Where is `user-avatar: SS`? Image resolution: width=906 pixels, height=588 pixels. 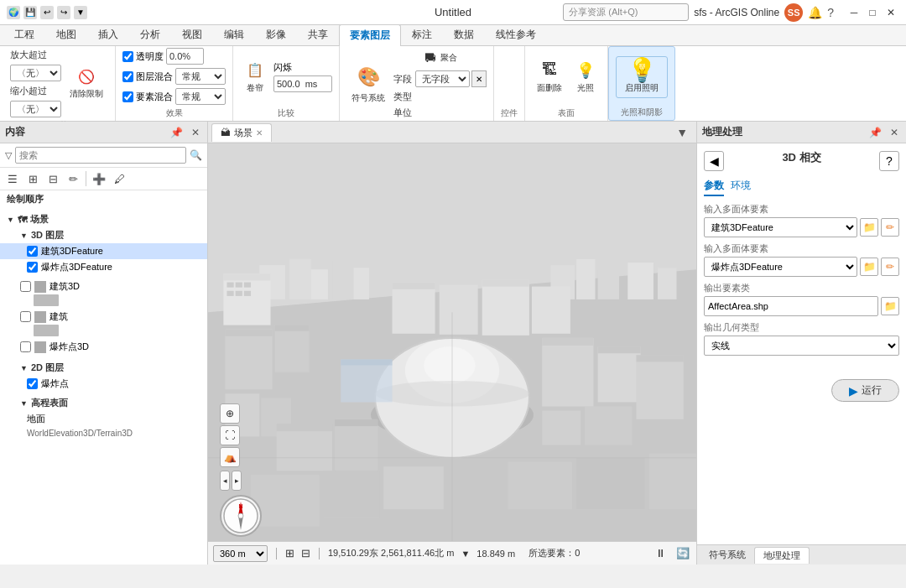 user-avatar: SS is located at coordinates (794, 13).